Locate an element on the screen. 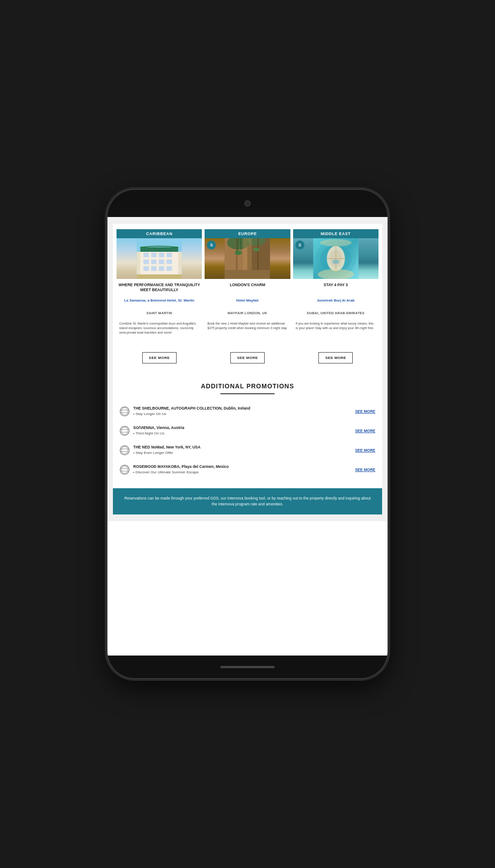 This screenshot has height=868, width=495. europe-title: LONDON'S CHARM is located at coordinates (248, 288).